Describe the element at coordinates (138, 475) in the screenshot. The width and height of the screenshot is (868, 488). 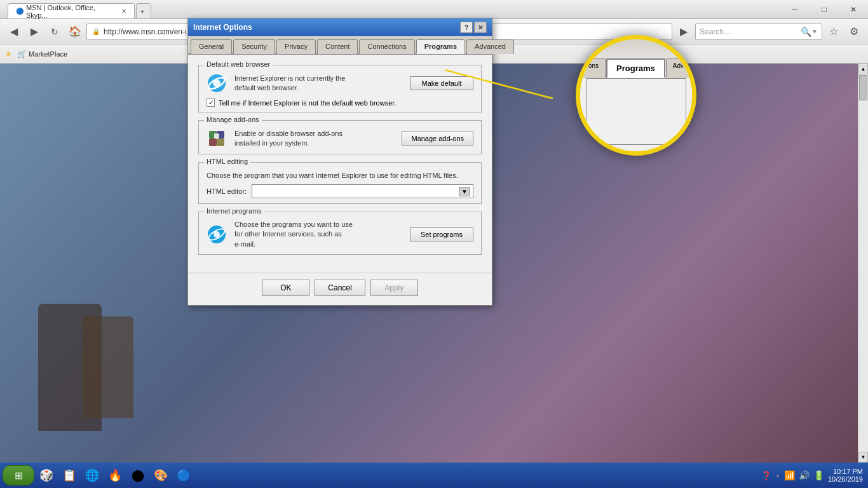
I see `taskbar-icon-chrome: ⬤` at that location.